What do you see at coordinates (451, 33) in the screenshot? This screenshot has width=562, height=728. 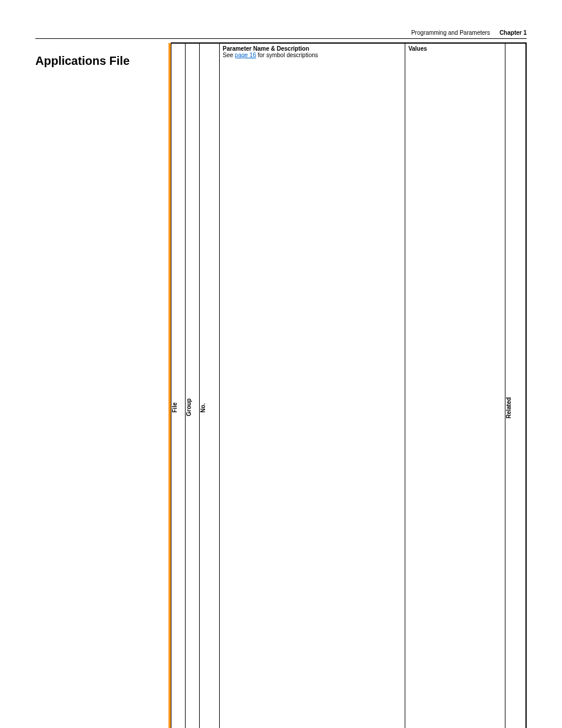 I see `header-section: Programming and Parameters` at bounding box center [451, 33].